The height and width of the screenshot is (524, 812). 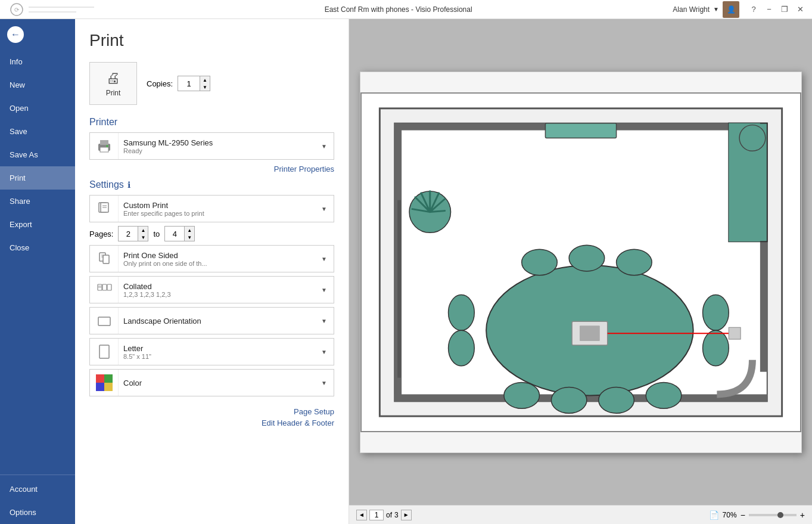 I want to click on sidebar-item-open: Open, so click(x=38, y=108).